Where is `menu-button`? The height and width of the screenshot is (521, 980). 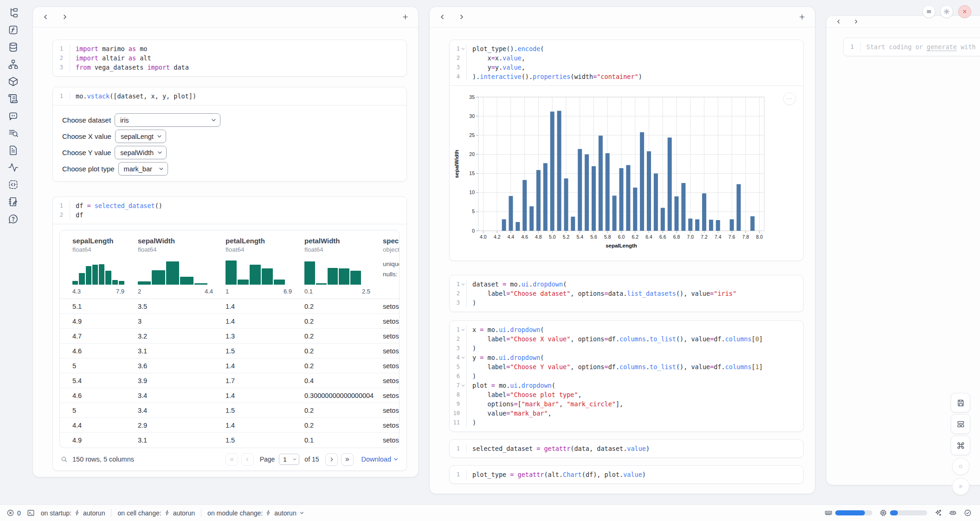
menu-button is located at coordinates (929, 12).